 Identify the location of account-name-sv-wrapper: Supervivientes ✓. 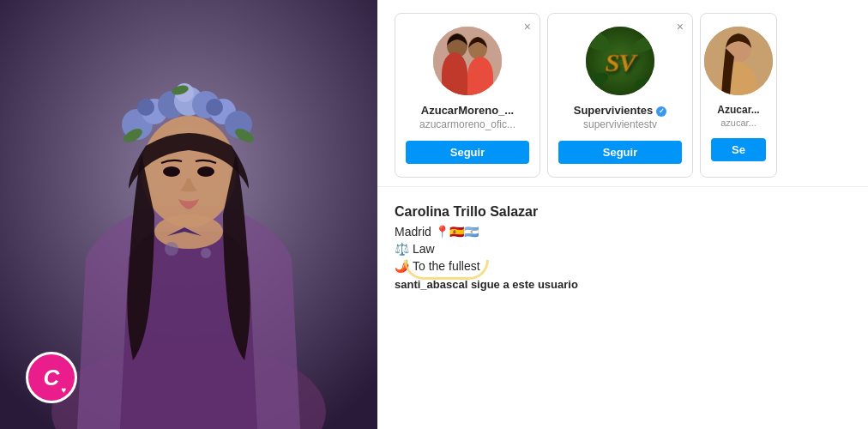
(621, 112).